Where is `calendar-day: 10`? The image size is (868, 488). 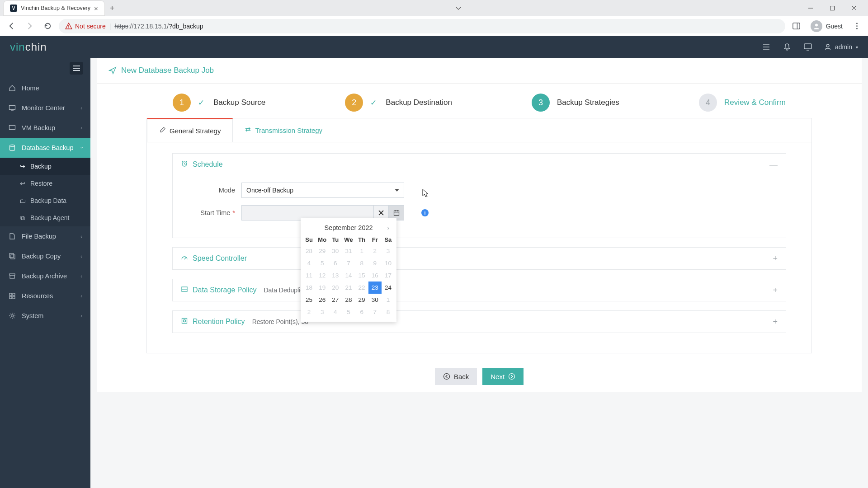
calendar-day: 10 is located at coordinates (388, 263).